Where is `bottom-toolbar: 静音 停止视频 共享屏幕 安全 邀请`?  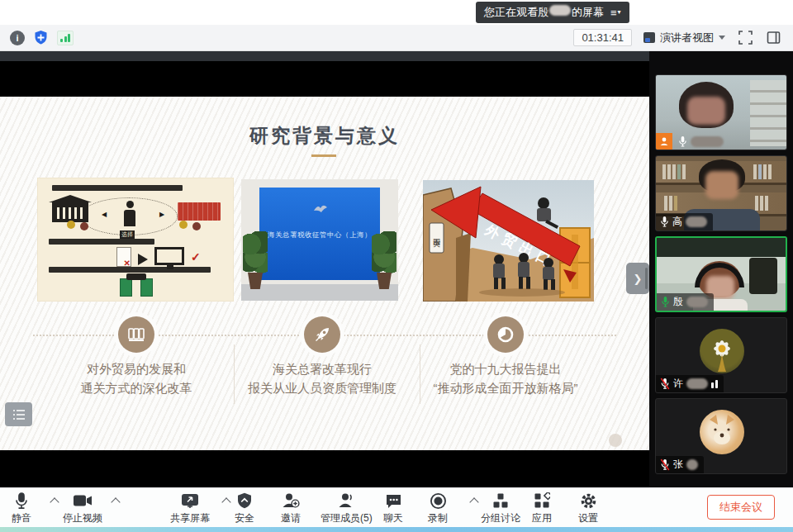 bottom-toolbar: 静音 停止视频 共享屏幕 安全 邀请 is located at coordinates (396, 507).